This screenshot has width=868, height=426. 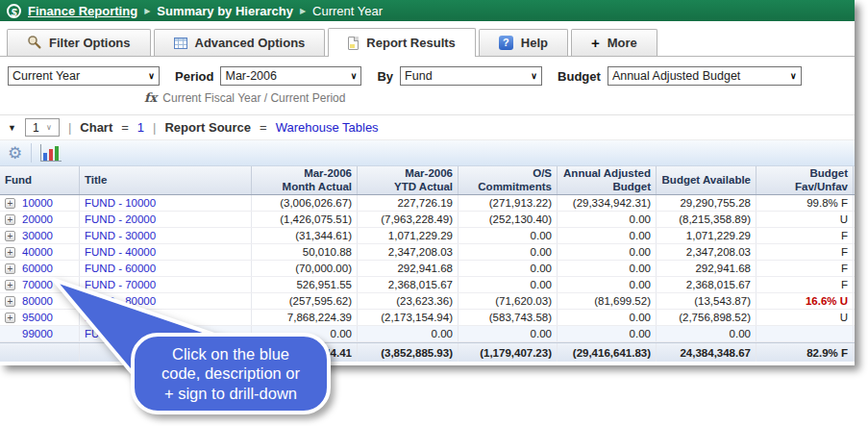 What do you see at coordinates (40, 317) in the screenshot?
I see `fund-cell: +95000` at bounding box center [40, 317].